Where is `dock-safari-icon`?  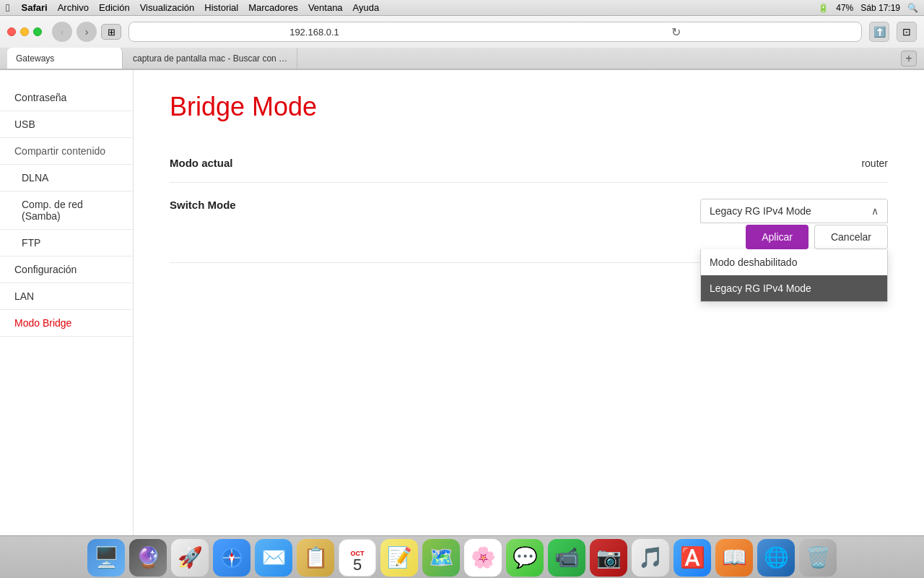 dock-safari-icon is located at coordinates (232, 558).